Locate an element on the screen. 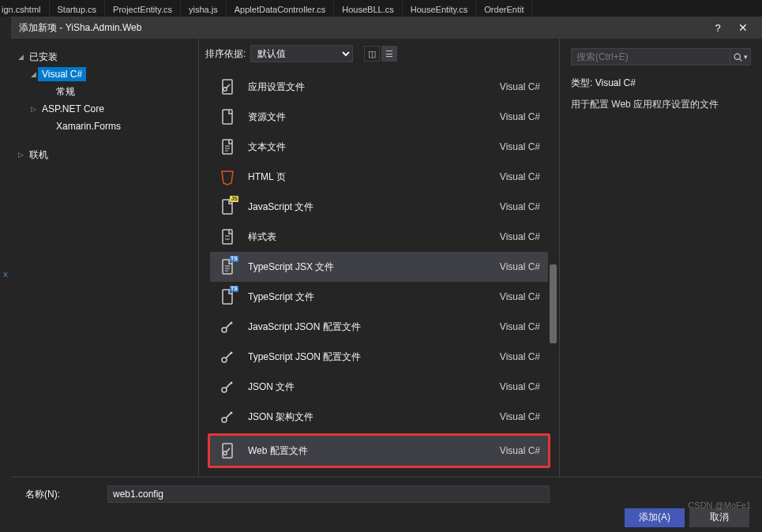 This screenshot has width=762, height=532. template-name: TypeScript JSX 文件 is located at coordinates (374, 267).